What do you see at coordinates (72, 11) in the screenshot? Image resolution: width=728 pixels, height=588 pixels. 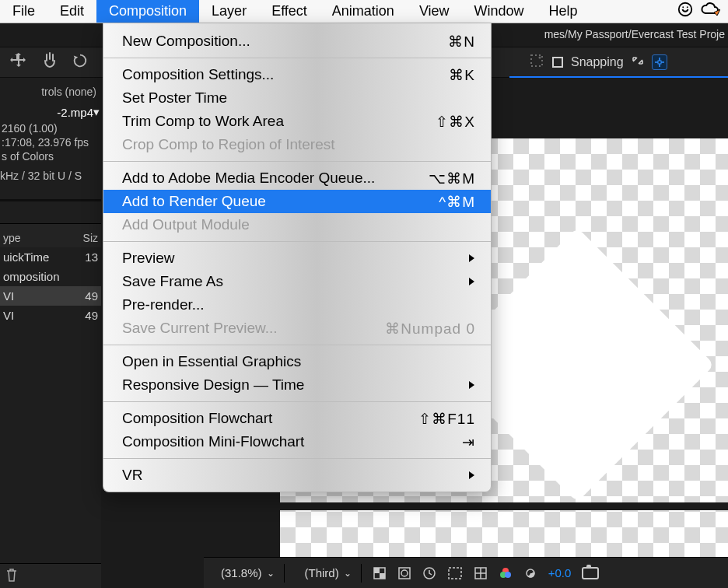 I see `menubar-item-edit: Edit` at bounding box center [72, 11].